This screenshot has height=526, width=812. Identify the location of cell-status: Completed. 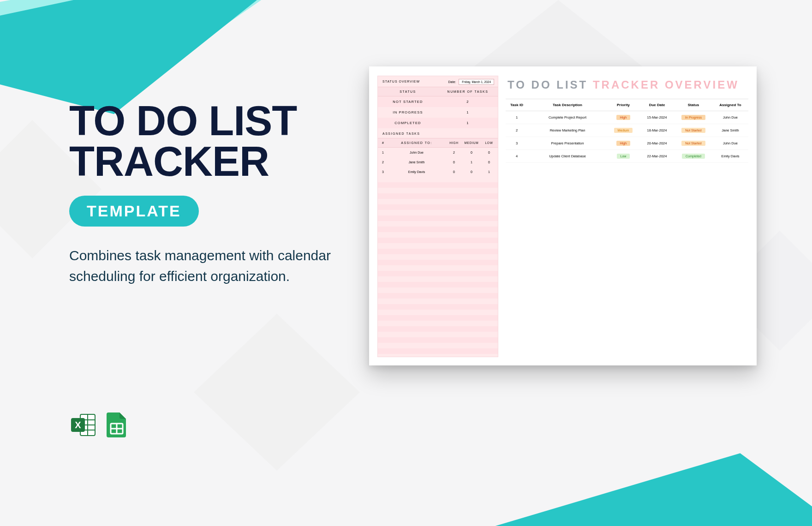
(693, 156).